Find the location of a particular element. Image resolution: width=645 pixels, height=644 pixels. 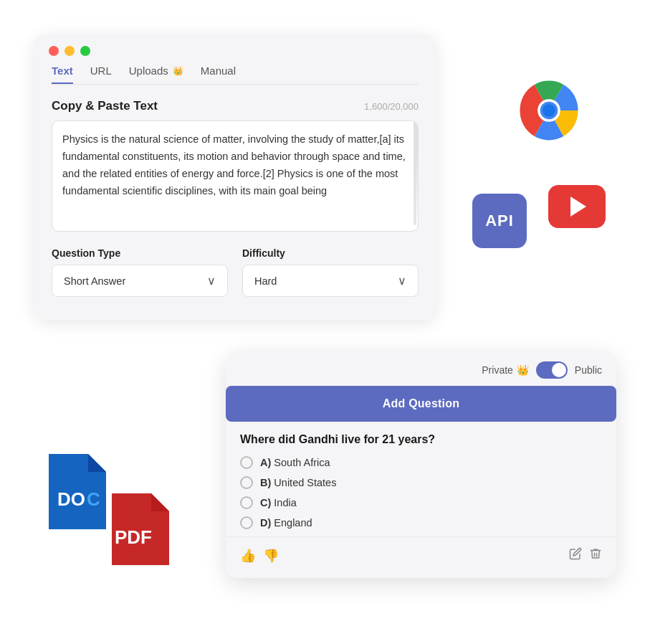

text-content: Physics is the natural science of matter… is located at coordinates (234, 165).